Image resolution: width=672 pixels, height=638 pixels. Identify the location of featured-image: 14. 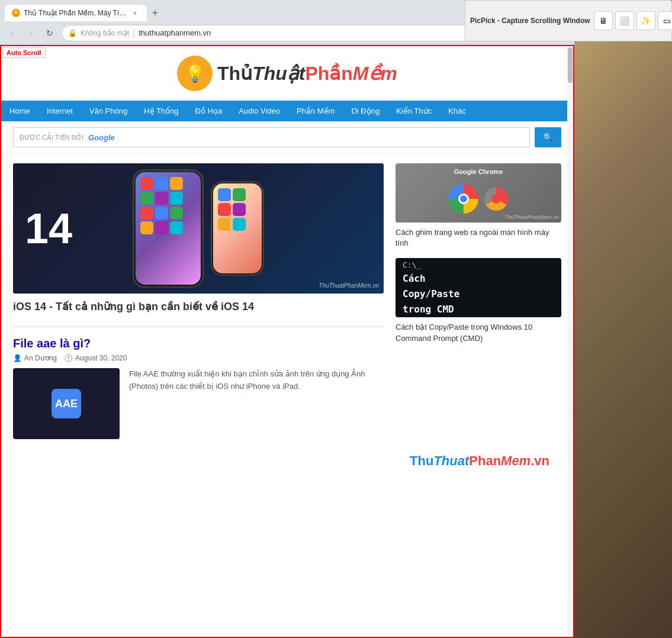
(198, 228).